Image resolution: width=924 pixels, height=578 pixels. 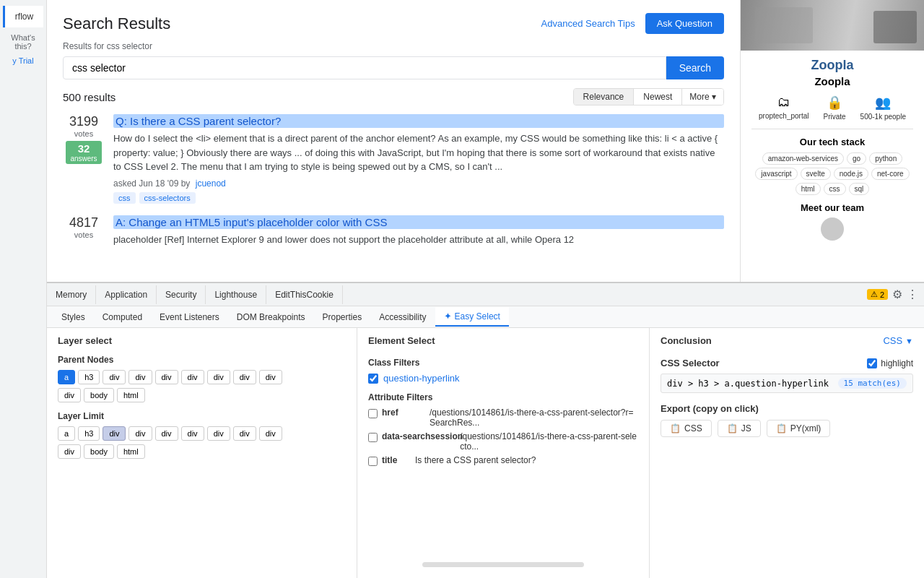 What do you see at coordinates (372, 461) in the screenshot?
I see `attr-title-checkbox` at bounding box center [372, 461].